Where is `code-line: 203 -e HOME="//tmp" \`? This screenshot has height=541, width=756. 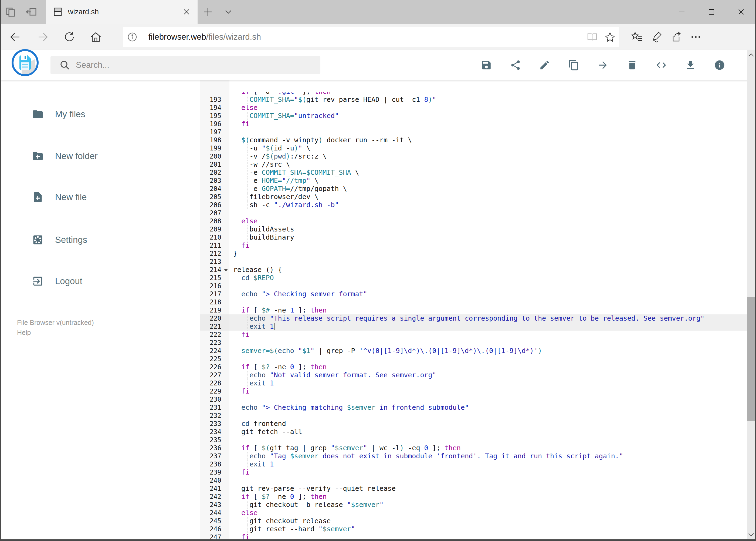
code-line: 203 -e HOME="//tmp" \ is located at coordinates (474, 181).